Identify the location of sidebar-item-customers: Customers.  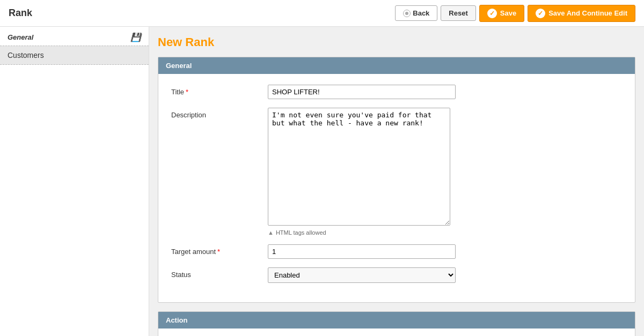
(74, 55).